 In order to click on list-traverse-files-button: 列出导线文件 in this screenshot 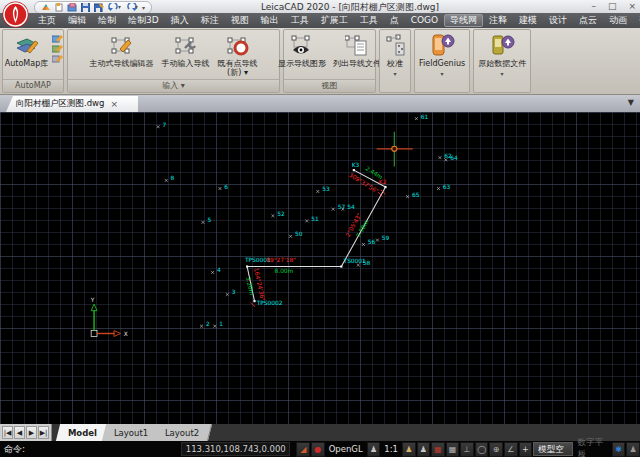, I will do `click(357, 50)`.